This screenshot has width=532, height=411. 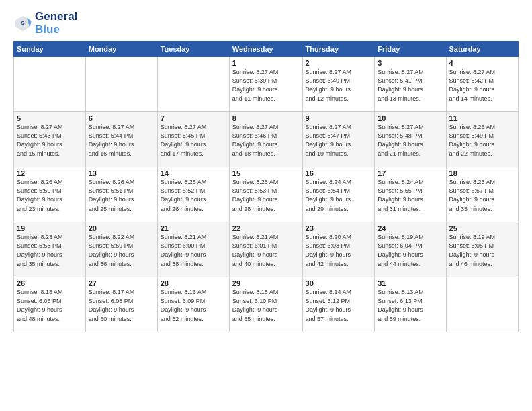 I want to click on day-number: 20, so click(x=122, y=228).